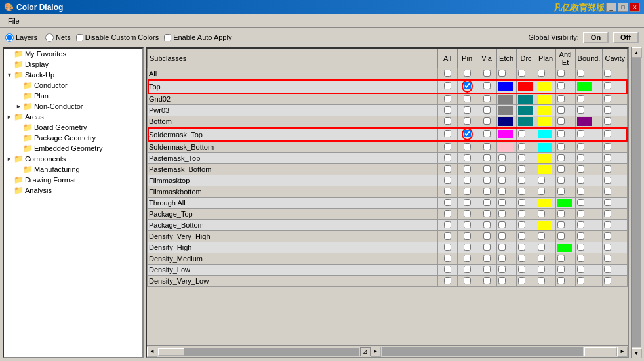  I want to click on maximize-button: □, so click(623, 7).